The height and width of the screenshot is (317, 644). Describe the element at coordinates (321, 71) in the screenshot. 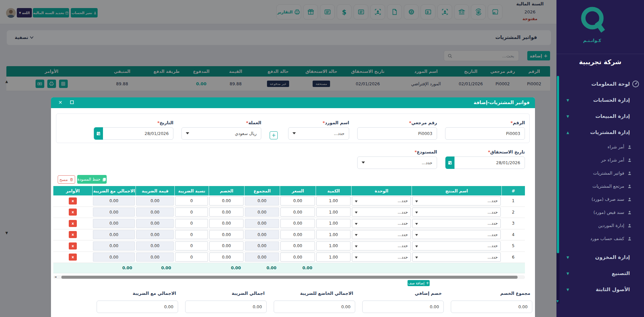

I see `column-header: حالة الاستحقاق` at that location.